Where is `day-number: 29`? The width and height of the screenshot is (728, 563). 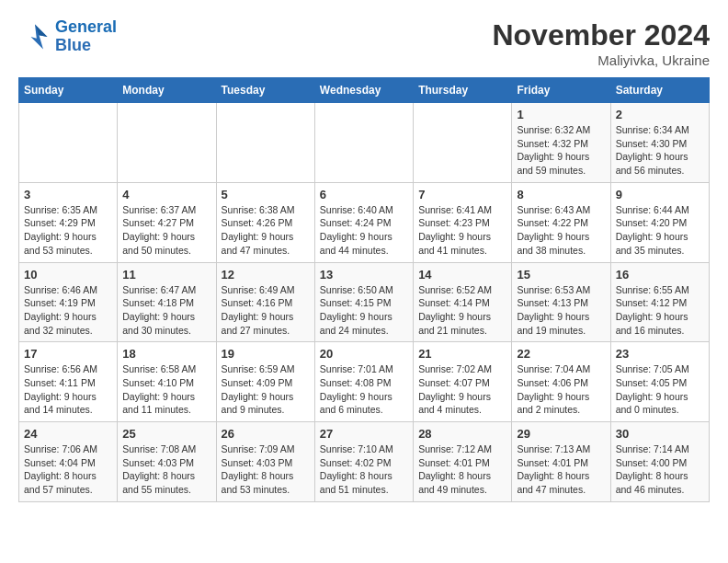 day-number: 29 is located at coordinates (561, 434).